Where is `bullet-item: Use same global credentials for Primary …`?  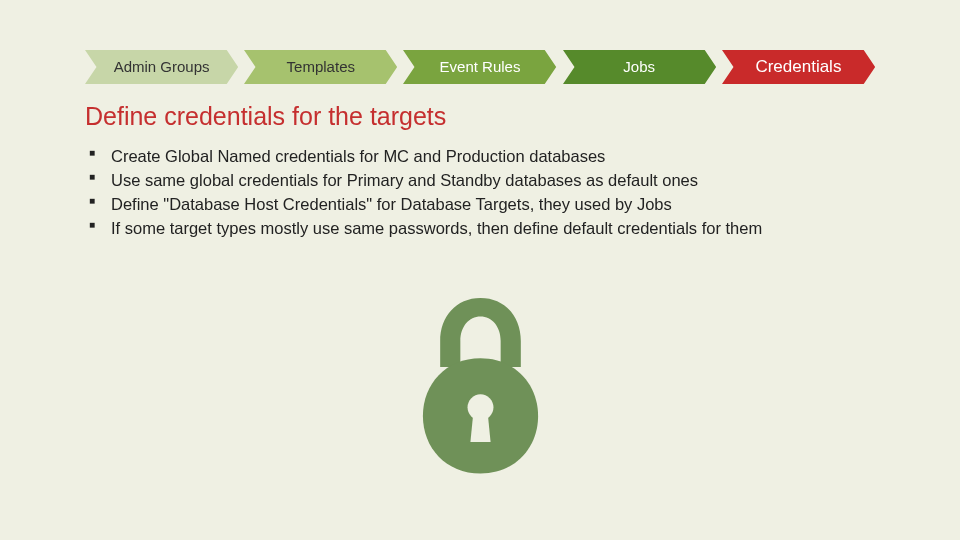
bullet-item: Use same global credentials for Primary … is located at coordinates (482, 181).